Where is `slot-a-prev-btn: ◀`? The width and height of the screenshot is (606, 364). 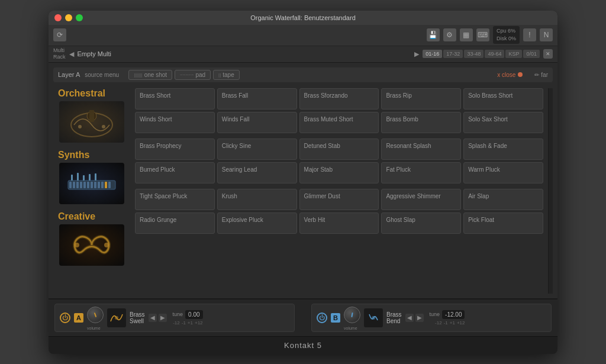 slot-a-prev-btn: ◀ is located at coordinates (153, 318).